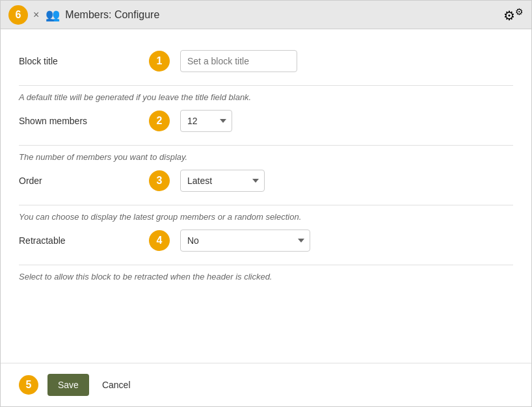 This screenshot has height=407, width=532. What do you see at coordinates (266, 94) in the screenshot?
I see `block-title-hint: A default title will be generated if you…` at bounding box center [266, 94].